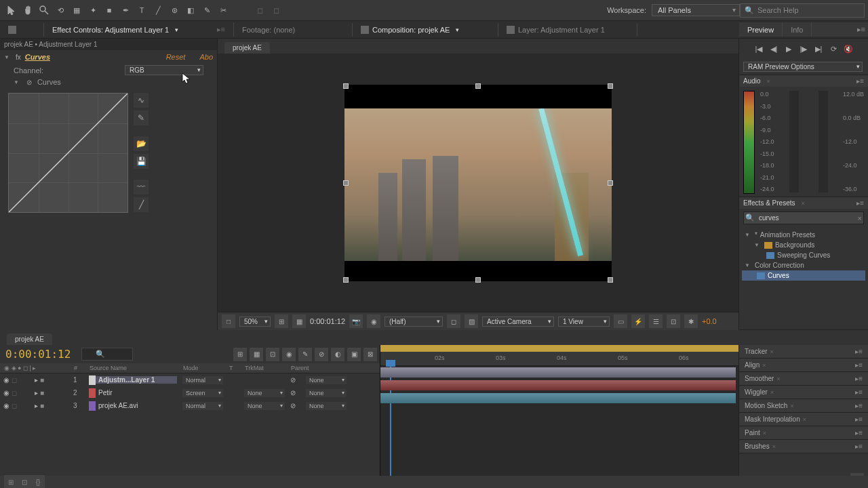  Describe the element at coordinates (804, 266) in the screenshot. I see `tree-item: ▼Color Correction` at that location.